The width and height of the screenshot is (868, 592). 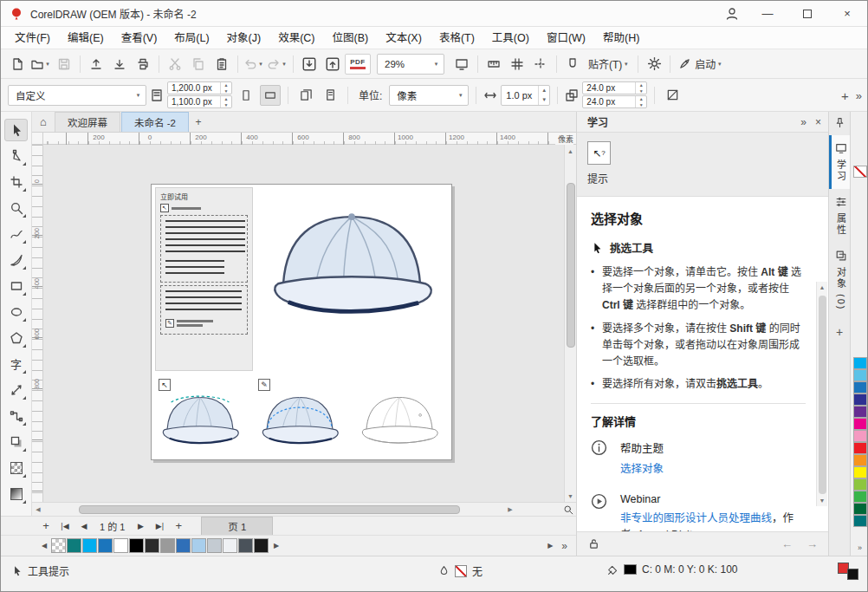 I want to click on current-page-button, so click(x=330, y=95).